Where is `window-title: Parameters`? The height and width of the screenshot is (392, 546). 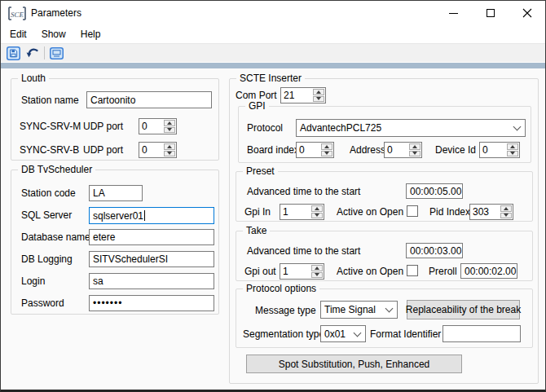 window-title: Parameters is located at coordinates (56, 13).